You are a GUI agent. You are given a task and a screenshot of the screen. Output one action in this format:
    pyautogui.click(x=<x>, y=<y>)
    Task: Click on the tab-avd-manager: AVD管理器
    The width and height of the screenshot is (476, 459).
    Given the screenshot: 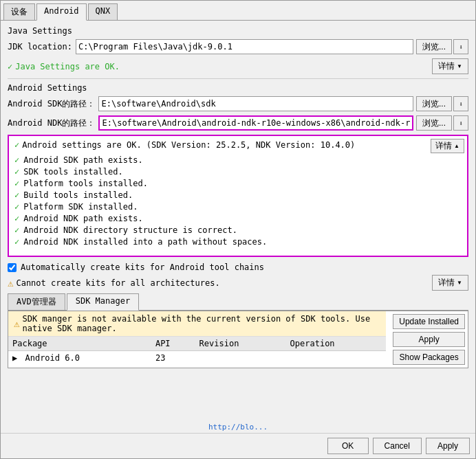 What is the action you would take?
    pyautogui.click(x=36, y=302)
    